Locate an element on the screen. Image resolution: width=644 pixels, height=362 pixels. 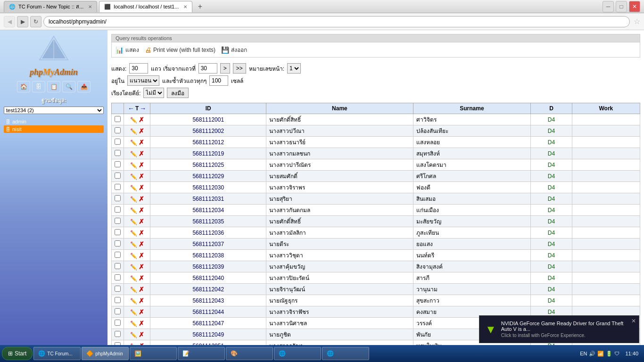
prev-arrow-button: > is located at coordinates (225, 68).